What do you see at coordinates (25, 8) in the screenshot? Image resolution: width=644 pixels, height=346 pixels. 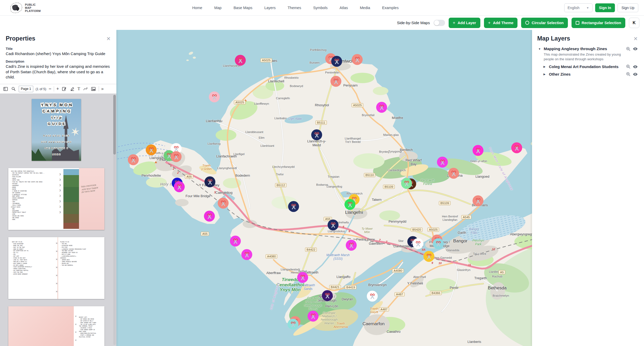 I see `app-logo: PUBLIC MAP PLATFORM` at bounding box center [25, 8].